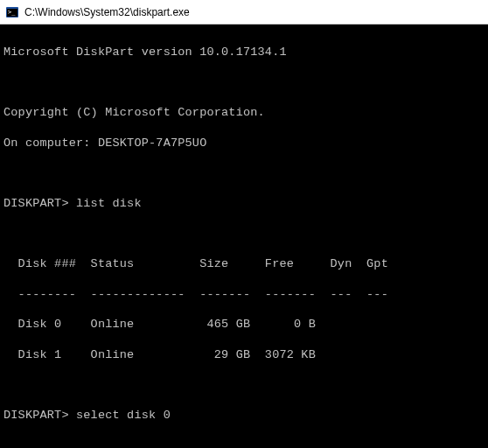 The height and width of the screenshot is (448, 488). What do you see at coordinates (244, 12) in the screenshot?
I see `window-titlebar: >_ C:\Windows\System32\diskpart.exe` at bounding box center [244, 12].